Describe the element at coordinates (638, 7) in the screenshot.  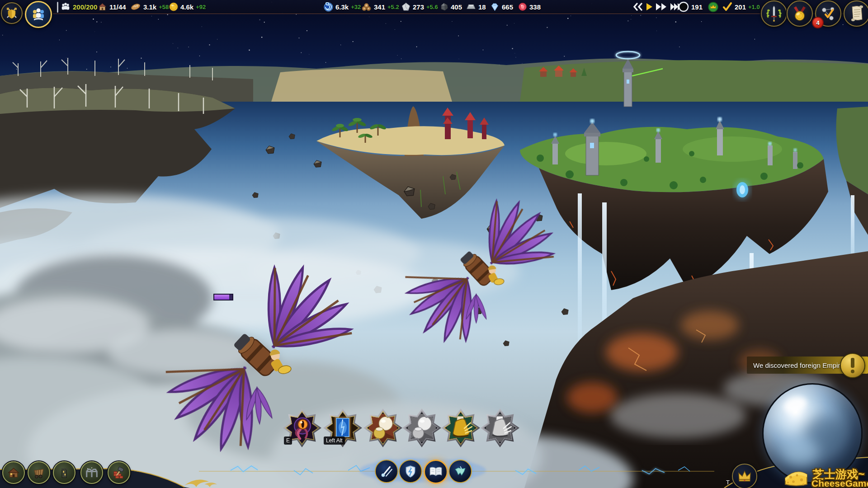
I see `speed-slow-button` at that location.